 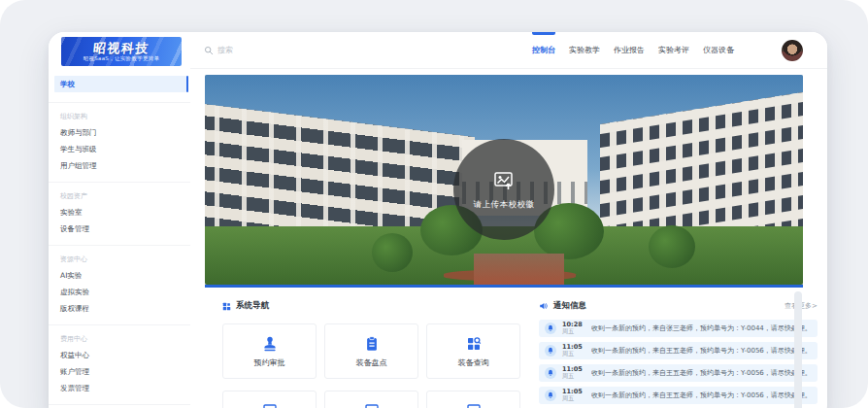 I want to click on system-nav-header: 系统导航, so click(x=371, y=307).